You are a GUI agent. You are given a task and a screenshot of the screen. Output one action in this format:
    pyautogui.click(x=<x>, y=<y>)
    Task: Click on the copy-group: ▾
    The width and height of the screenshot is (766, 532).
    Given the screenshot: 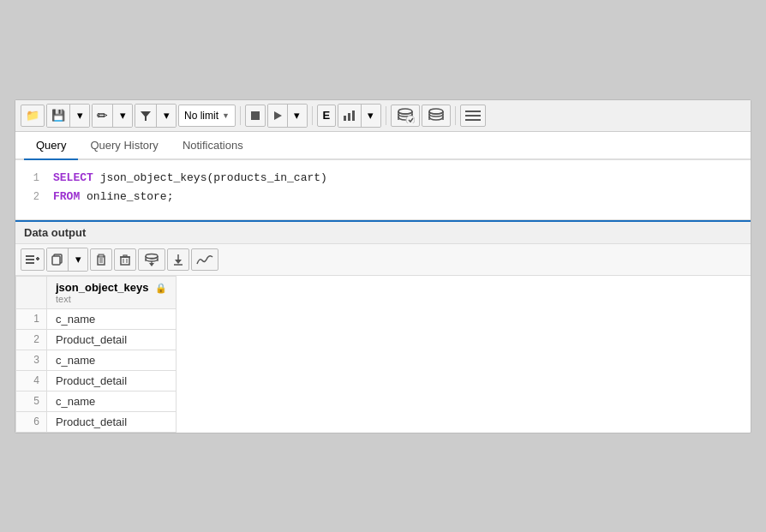 What is the action you would take?
    pyautogui.click(x=67, y=260)
    